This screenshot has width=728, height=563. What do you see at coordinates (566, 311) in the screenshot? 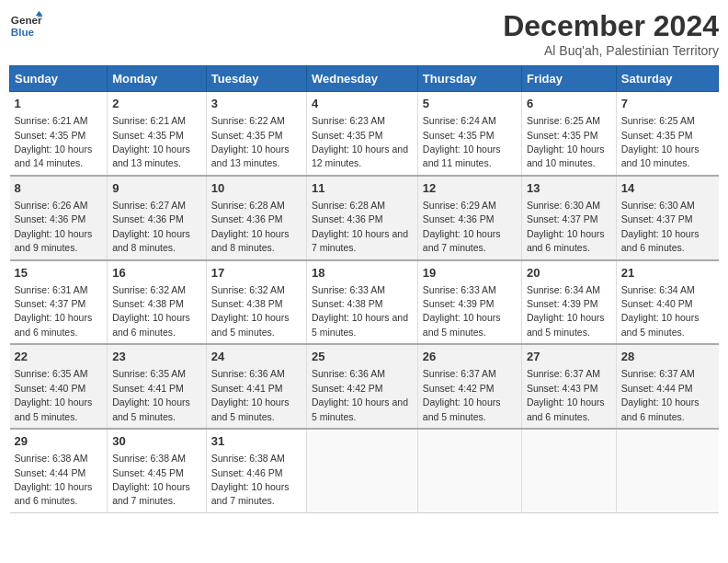
I see `day-info: Sunrise: 6:34 AMSunset: 4:39 PMDaylight:…` at bounding box center [566, 311].